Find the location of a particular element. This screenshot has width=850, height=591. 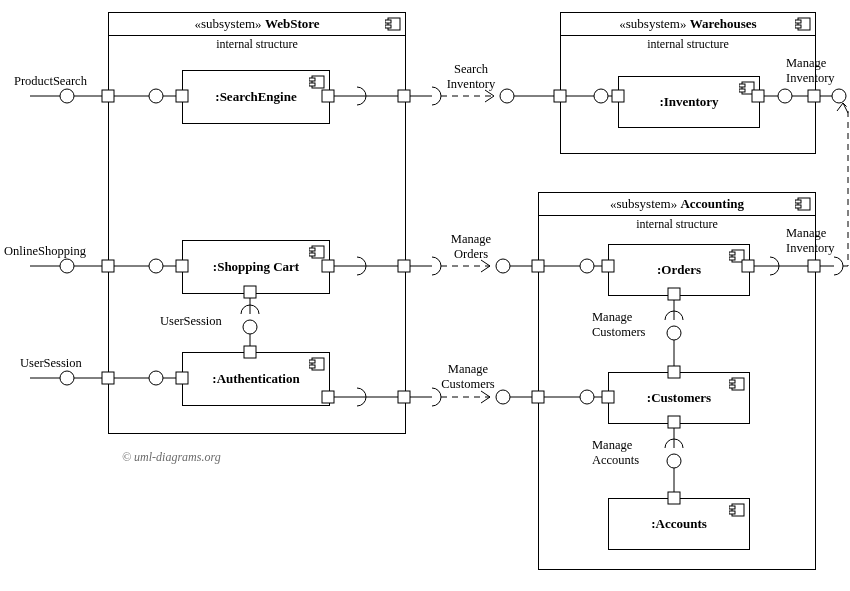

iface-usersession-ext-label: UserSession is located at coordinates (51, 364).